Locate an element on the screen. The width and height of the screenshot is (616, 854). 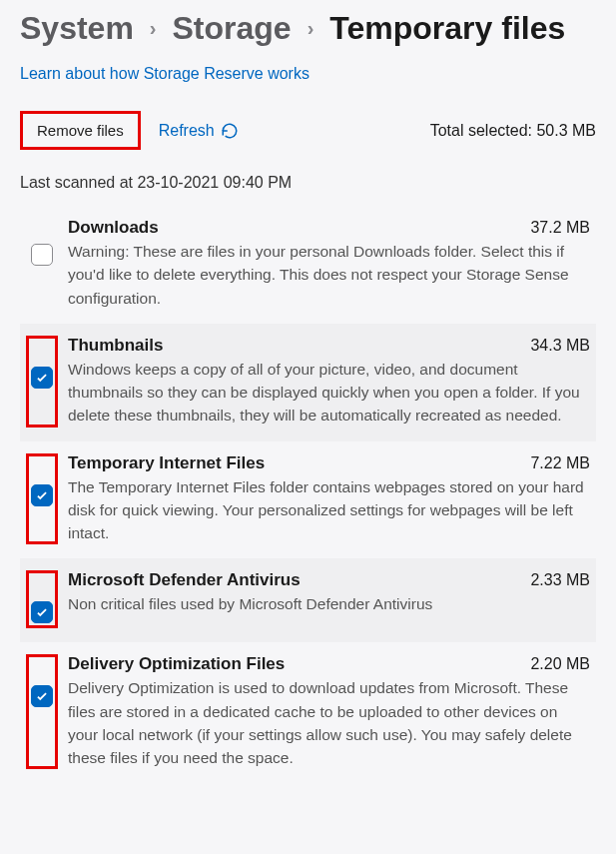
checkbox-defender is located at coordinates (42, 612).